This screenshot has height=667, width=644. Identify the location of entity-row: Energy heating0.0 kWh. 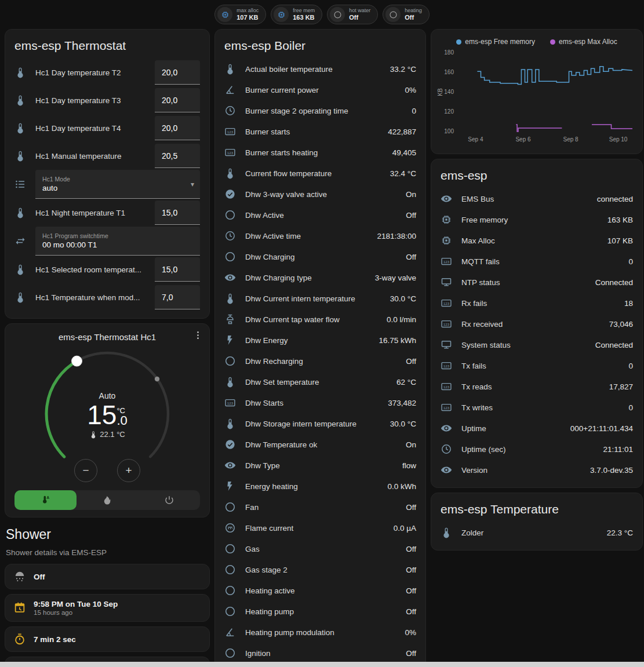
(320, 486).